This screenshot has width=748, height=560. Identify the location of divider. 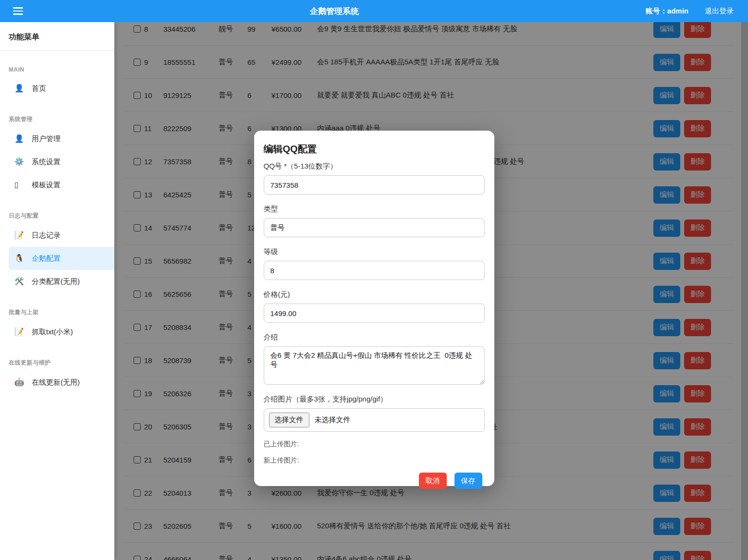
(57, 51).